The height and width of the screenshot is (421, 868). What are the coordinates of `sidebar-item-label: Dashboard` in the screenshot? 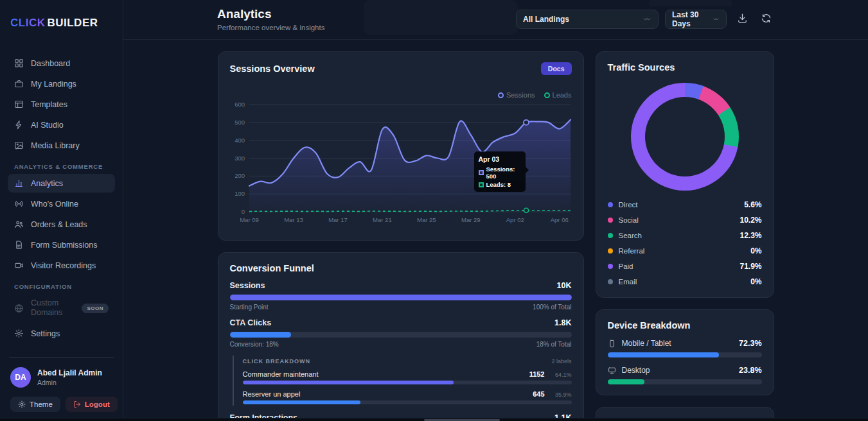 It's located at (50, 64).